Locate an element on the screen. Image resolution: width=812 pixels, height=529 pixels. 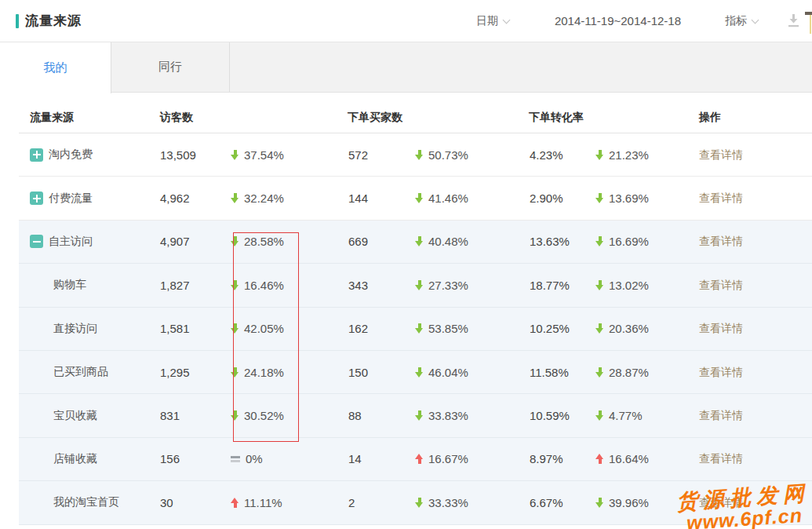
conversion-change: 20.36% is located at coordinates (647, 328).